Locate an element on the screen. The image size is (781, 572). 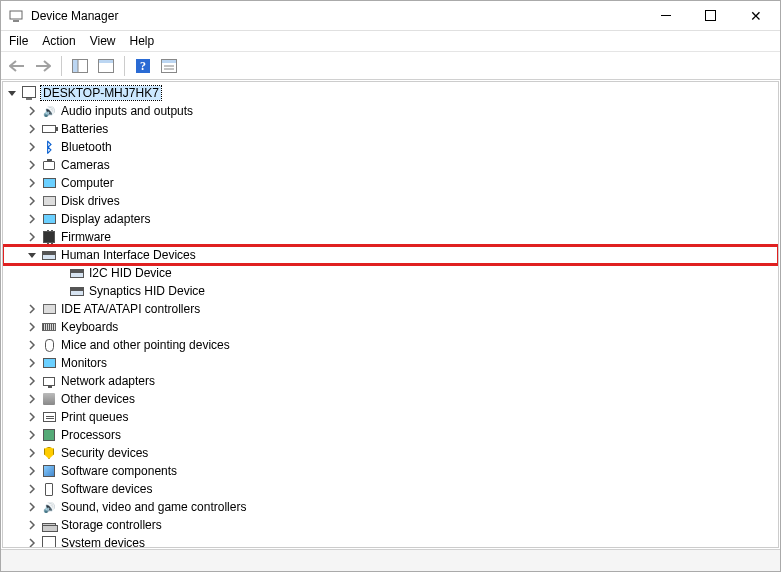
menubar: File Action View Help is located at coordinates (390, 42).